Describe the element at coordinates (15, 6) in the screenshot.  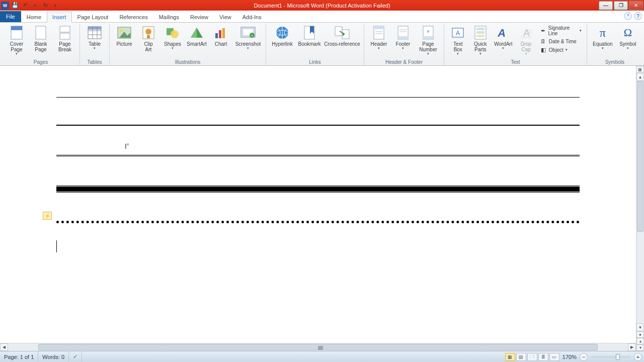
I see `qat-save-button: 💾` at that location.